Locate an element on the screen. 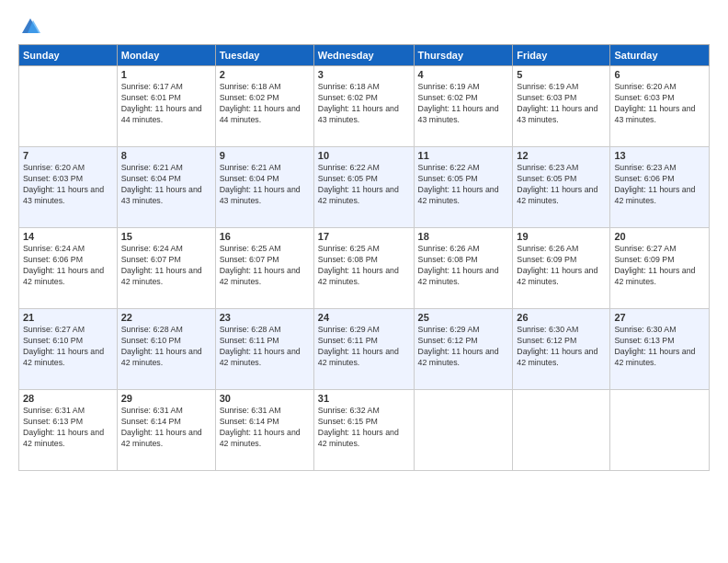  day-number: 24 is located at coordinates (364, 317).